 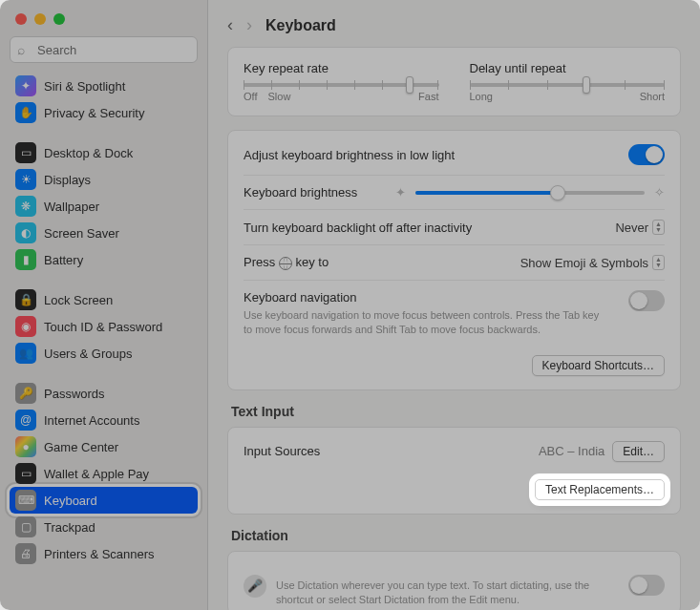 I want to click on sidebar-item-label: Keyboard, so click(x=71, y=500).